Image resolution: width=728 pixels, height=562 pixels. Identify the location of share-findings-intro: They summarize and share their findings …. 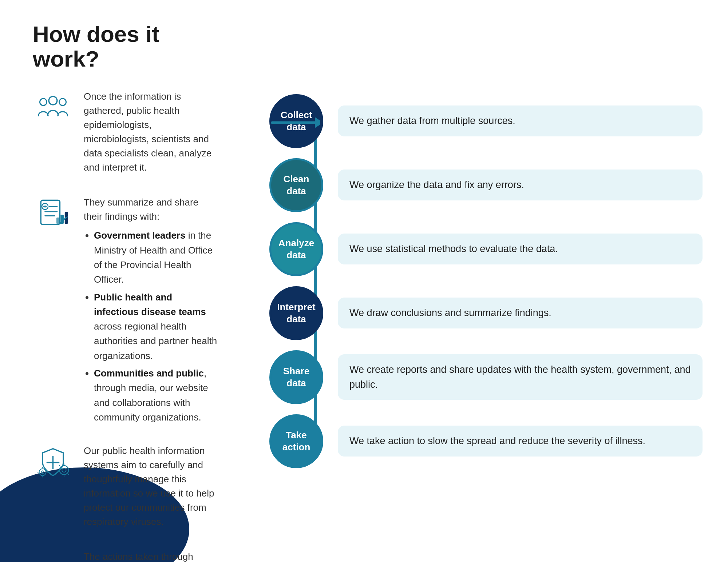
(151, 210).